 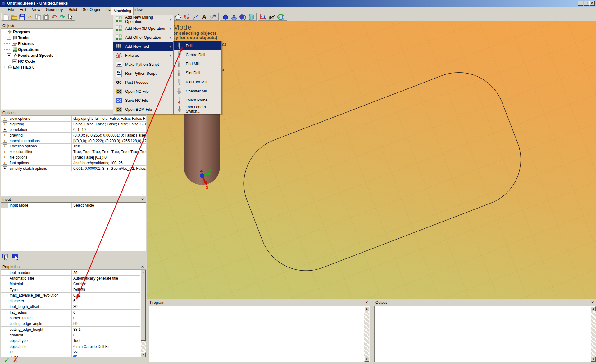 What do you see at coordinates (143, 83) in the screenshot?
I see `menu-item-post-process: G0 Post-Process` at bounding box center [143, 83].